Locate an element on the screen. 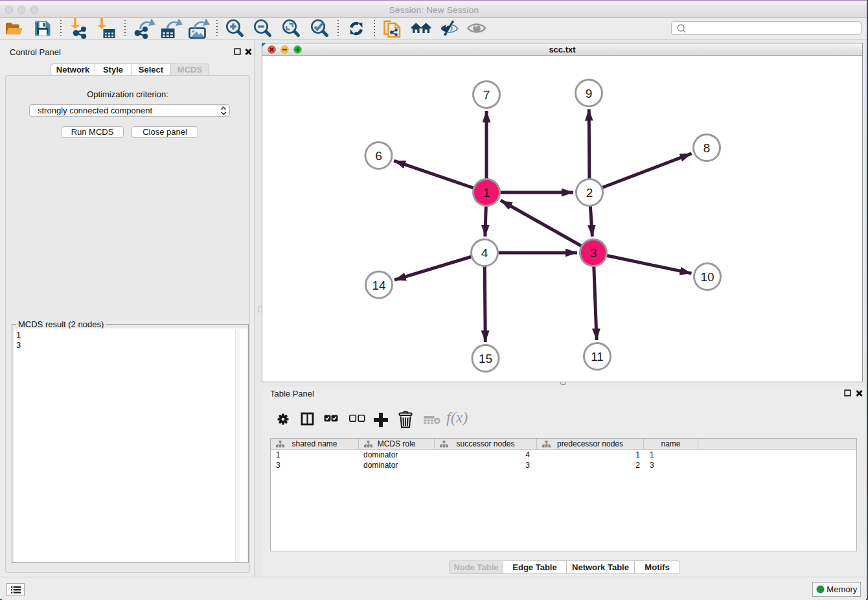 Image resolution: width=868 pixels, height=600 pixels. svg-text: 6 is located at coordinates (378, 156).